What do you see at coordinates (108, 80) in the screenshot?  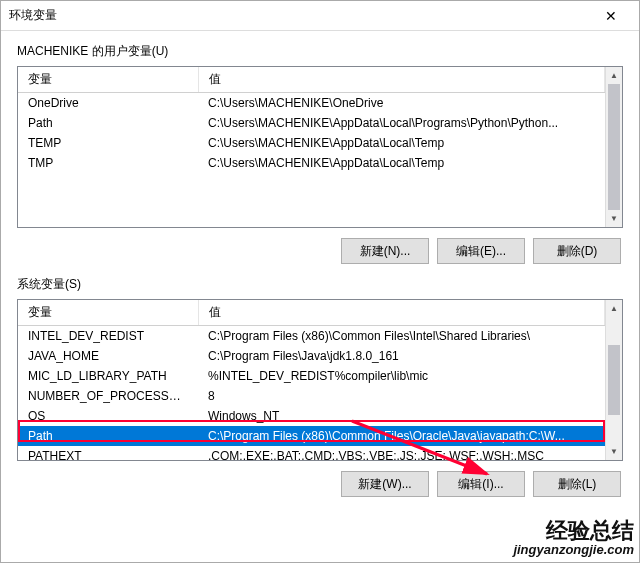 I see `user-col-name: 变量` at bounding box center [108, 80].